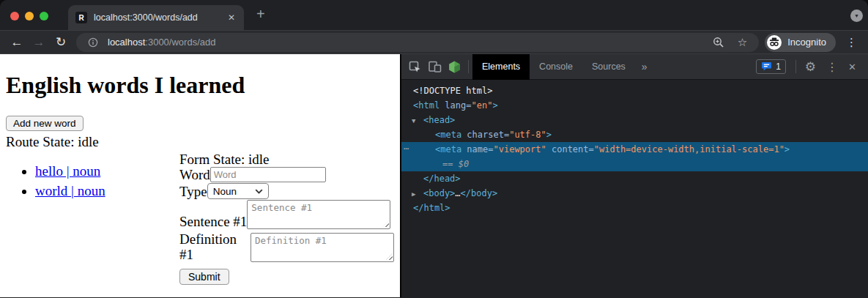 The height and width of the screenshot is (298, 868). Describe the element at coordinates (554, 67) in the screenshot. I see `devtools-tabs: ElementsConsoleSources` at that location.